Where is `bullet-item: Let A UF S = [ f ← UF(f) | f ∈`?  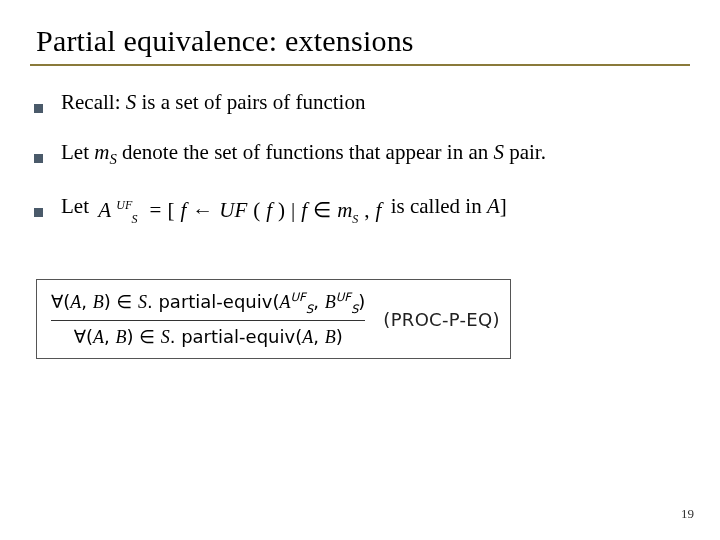 bullet-item: Let A UF S = [ f ← UF(f) | f ∈ is located at coordinates (362, 206).